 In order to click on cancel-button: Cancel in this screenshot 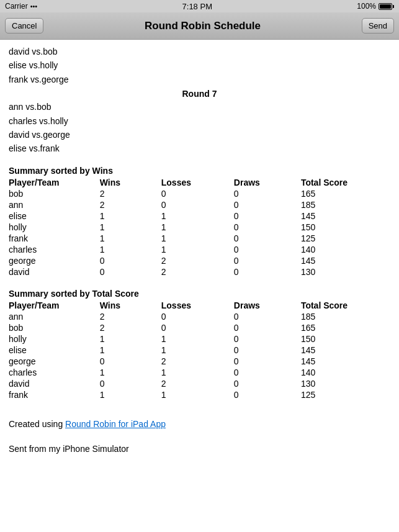, I will do `click(24, 26)`.